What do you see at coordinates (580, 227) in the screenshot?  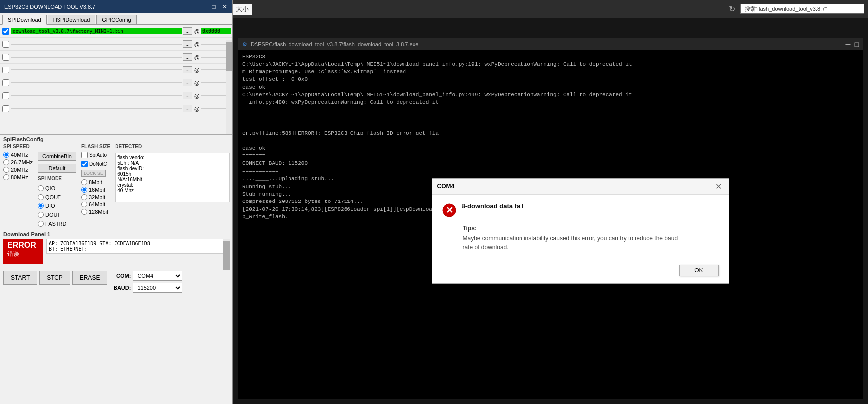 I see `dialog-body: ✕ 8-download data fail Tips: Maybe commu…` at bounding box center [580, 227].